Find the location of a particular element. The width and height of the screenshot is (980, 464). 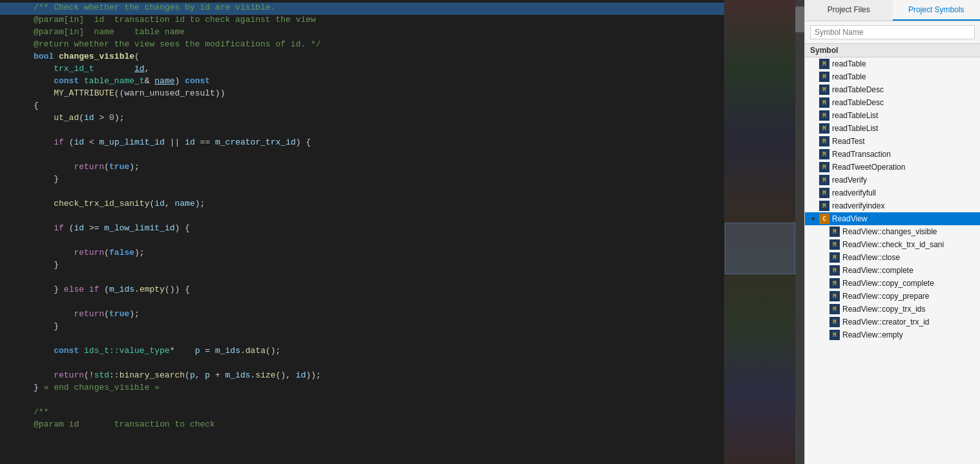

tab-project-symbols: Project Symbols is located at coordinates (937, 10).